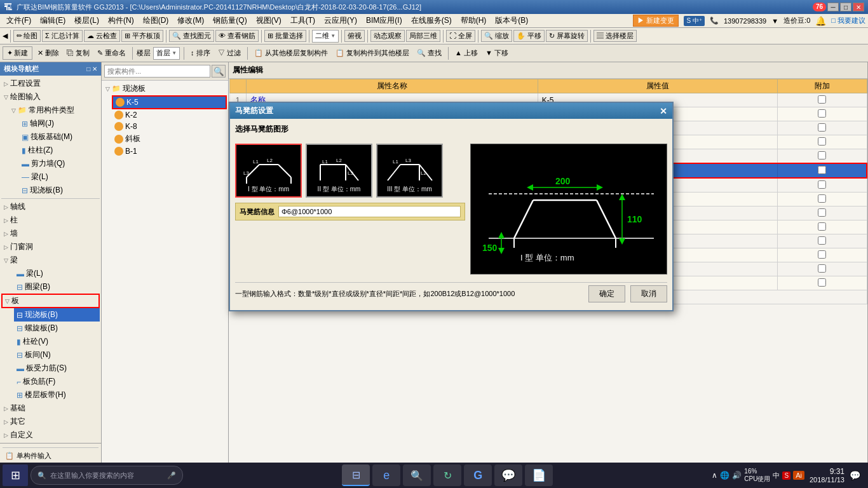 The width and height of the screenshot is (868, 488). Describe the element at coordinates (142, 36) in the screenshot. I see `flat-top-btn: ⊞ 平齐板顶` at that location.